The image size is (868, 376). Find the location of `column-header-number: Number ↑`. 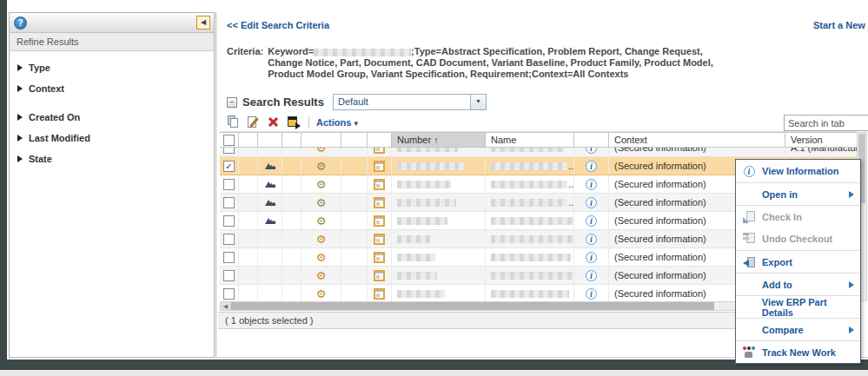

column-header-number: Number ↑ is located at coordinates (439, 140).